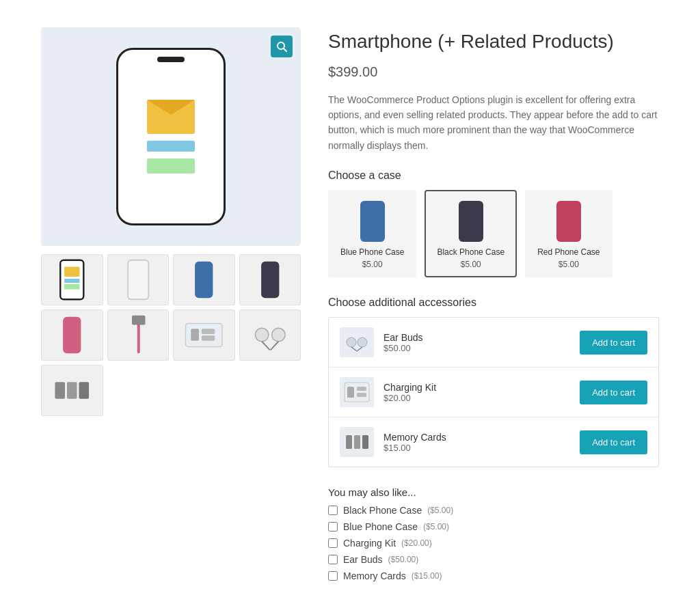 Image resolution: width=700 pixels, height=593 pixels. Describe the element at coordinates (477, 337) in the screenshot. I see `accessory-ear-buds-name: Ear Buds` at that location.